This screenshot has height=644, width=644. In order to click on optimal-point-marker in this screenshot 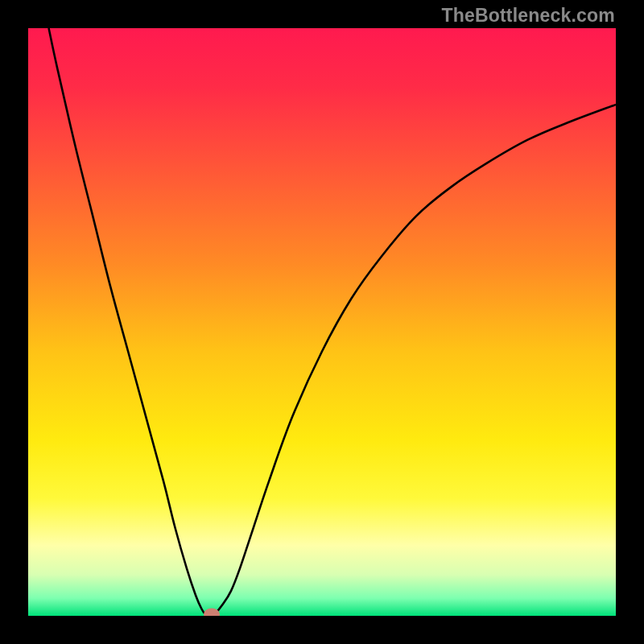, I will do `click(212, 612)`.